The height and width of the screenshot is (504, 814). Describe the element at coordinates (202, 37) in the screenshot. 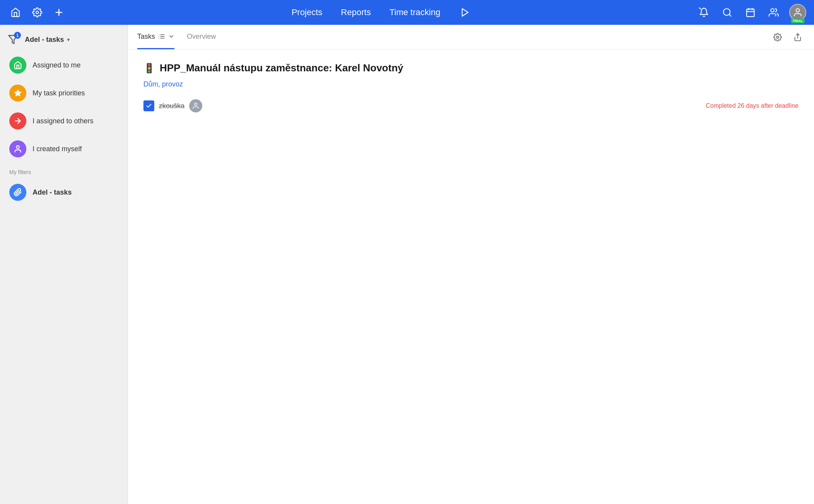

I see `tab-overview: Overview` at that location.